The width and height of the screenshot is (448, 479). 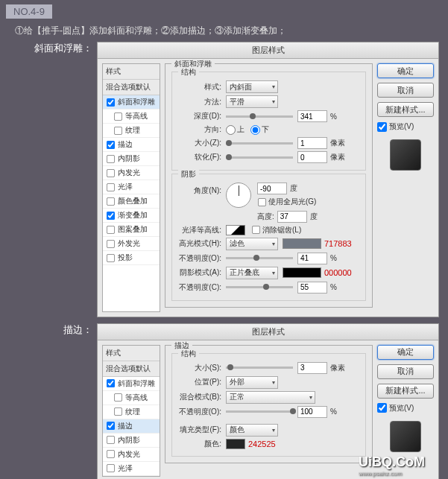 What do you see at coordinates (131, 411) in the screenshot?
I see `style-list-2: 样式 混合选项默认 斜面和浮雕 等高线 纹理 描边 内阴影 内发光 光泽` at bounding box center [131, 411].